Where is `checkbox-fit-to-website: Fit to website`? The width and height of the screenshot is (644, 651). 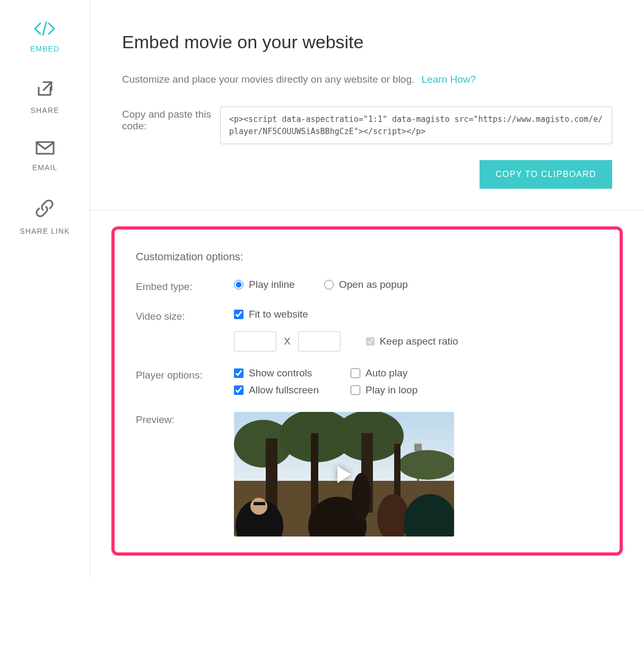
checkbox-fit-to-website: Fit to website is located at coordinates (271, 314).